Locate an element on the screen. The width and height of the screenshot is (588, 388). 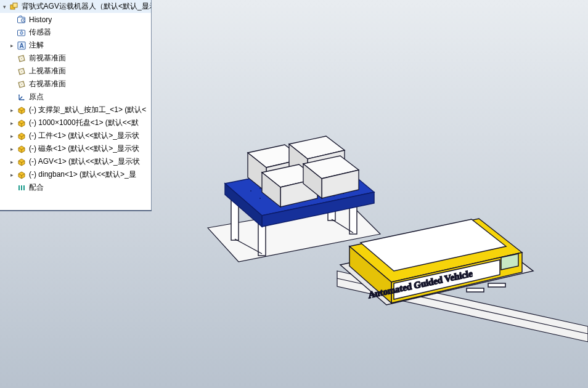
chevron-down-icon: ▾ is located at coordinates (5, 6).